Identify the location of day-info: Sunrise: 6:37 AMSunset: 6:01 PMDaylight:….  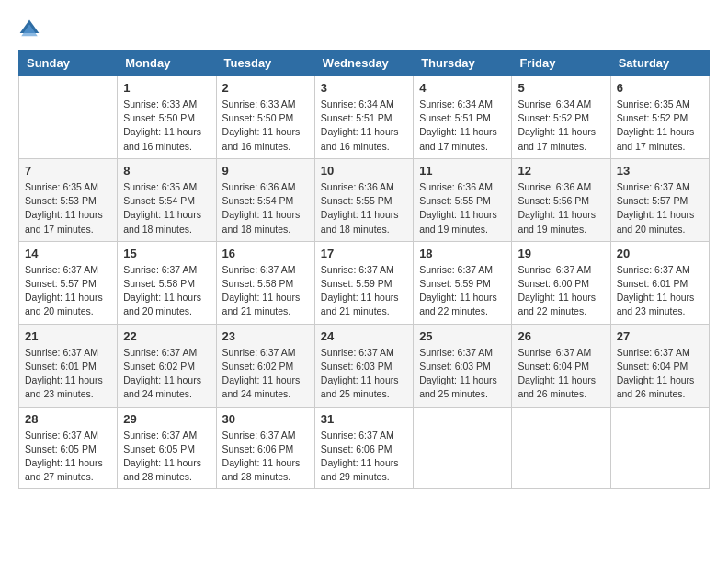
(68, 373).